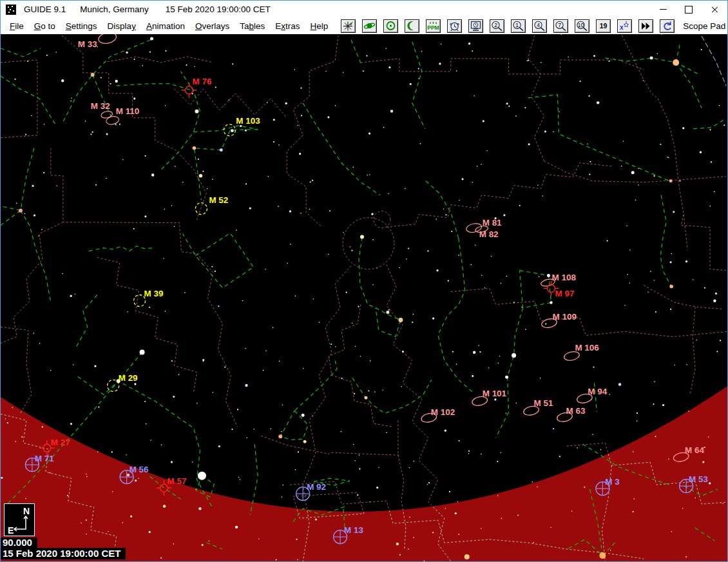  I want to click on close-icon, so click(714, 10).